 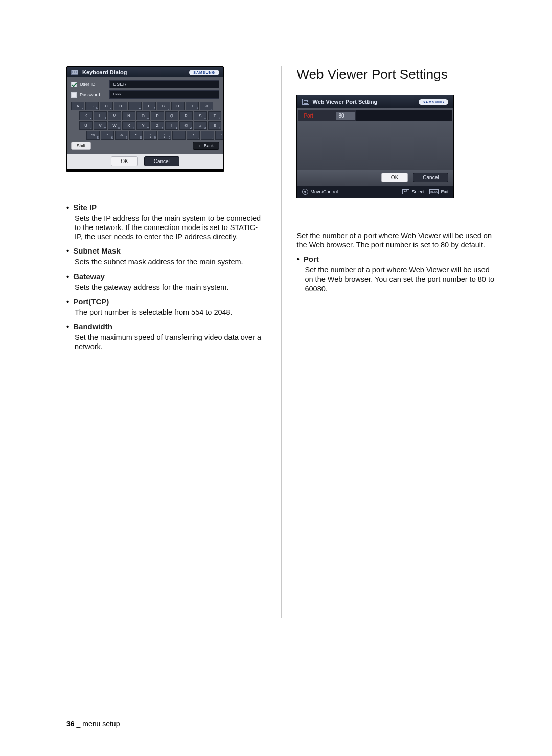 I want to click on userid-label: User ID, so click(x=93, y=84).